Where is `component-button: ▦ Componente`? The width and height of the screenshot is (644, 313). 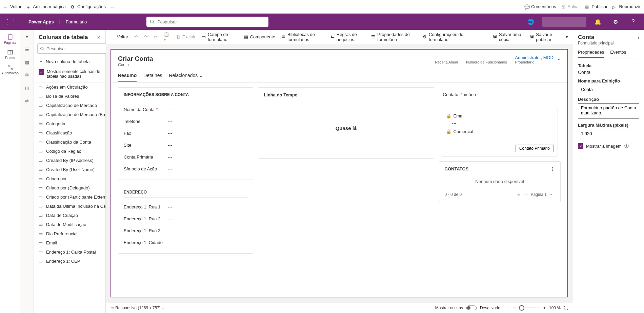
component-button: ▦ Componente is located at coordinates (260, 37).